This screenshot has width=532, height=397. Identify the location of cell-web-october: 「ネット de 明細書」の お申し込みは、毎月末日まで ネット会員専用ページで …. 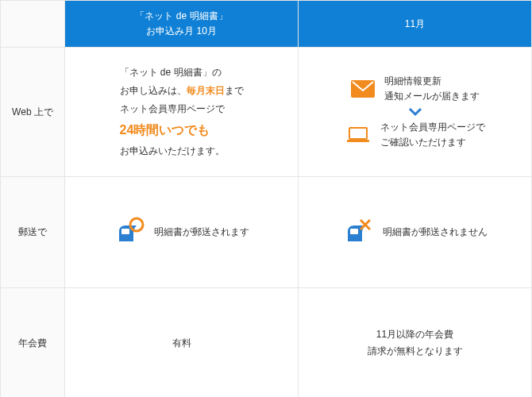
(181, 112).